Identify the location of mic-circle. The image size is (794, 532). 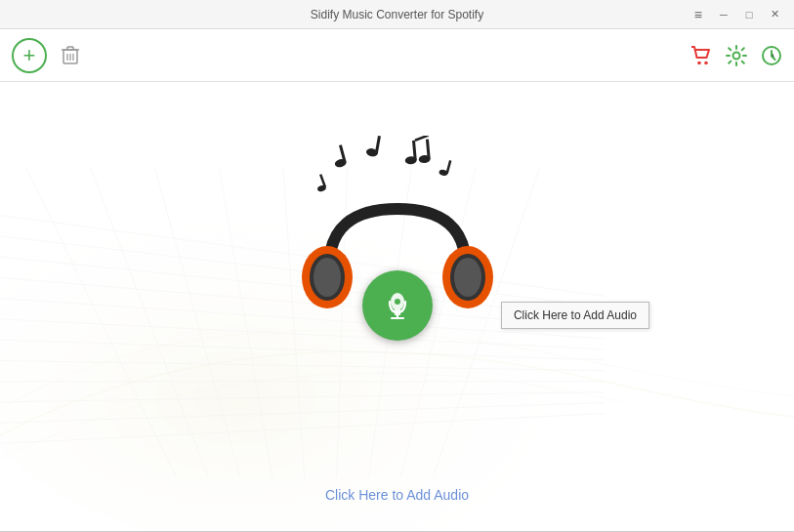
(397, 306).